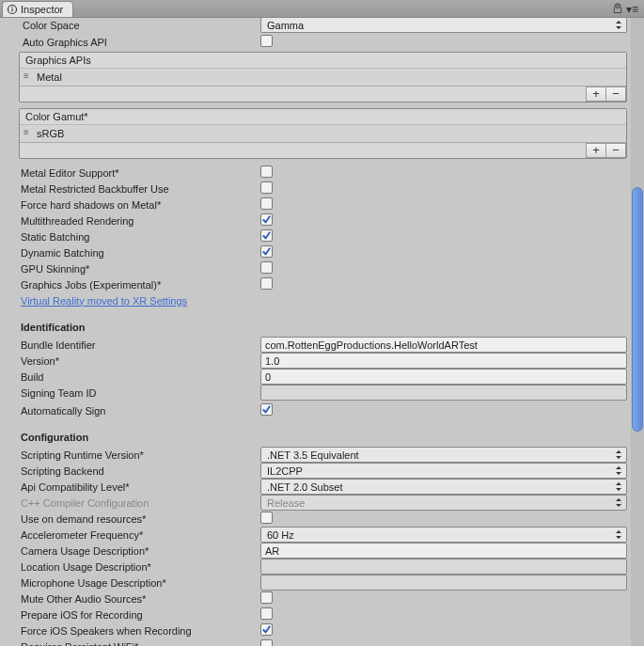  What do you see at coordinates (141, 285) in the screenshot?
I see `graphics-jobs-label: Graphics Jobs (Experimental)*` at bounding box center [141, 285].